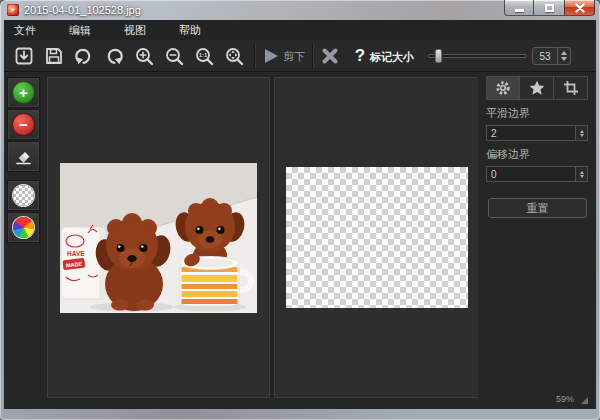 This screenshot has width=600, height=420. Describe the element at coordinates (549, 8) in the screenshot. I see `maximize-button` at that location.